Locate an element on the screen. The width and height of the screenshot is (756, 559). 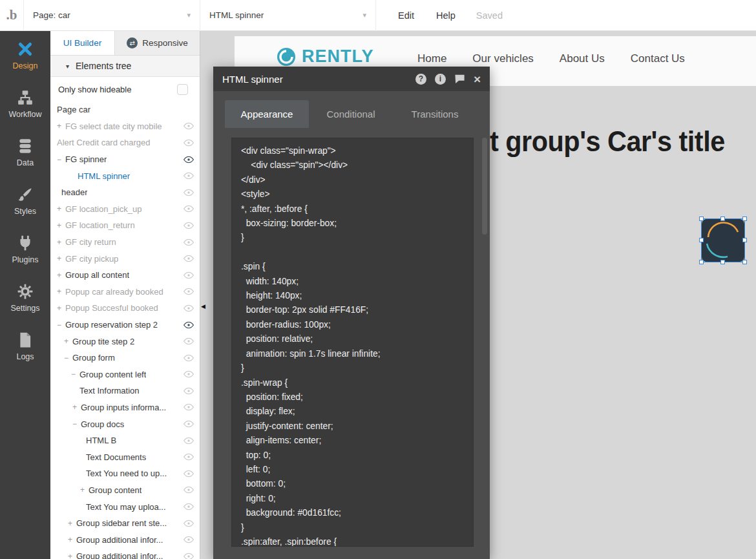
tree-item-popup-car-already-booked: +Popup car already booked is located at coordinates (125, 292).